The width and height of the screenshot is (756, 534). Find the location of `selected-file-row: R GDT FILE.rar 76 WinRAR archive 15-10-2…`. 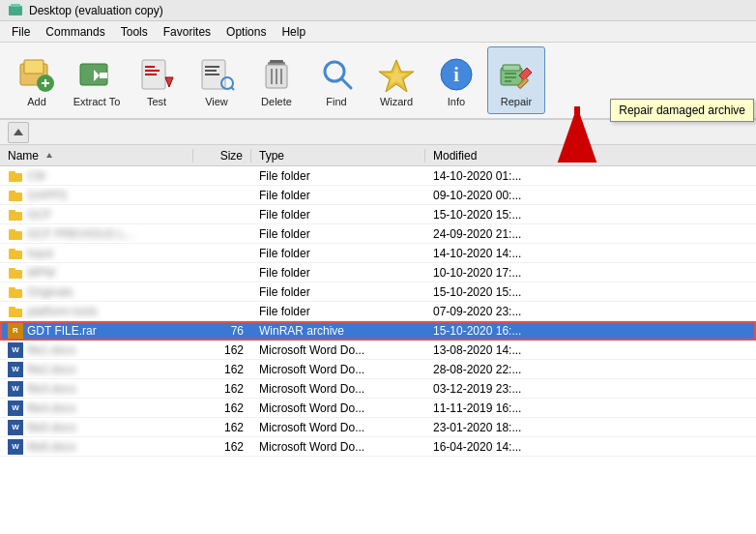

selected-file-row: R GDT FILE.rar 76 WinRAR archive 15-10-2… is located at coordinates (378, 331).